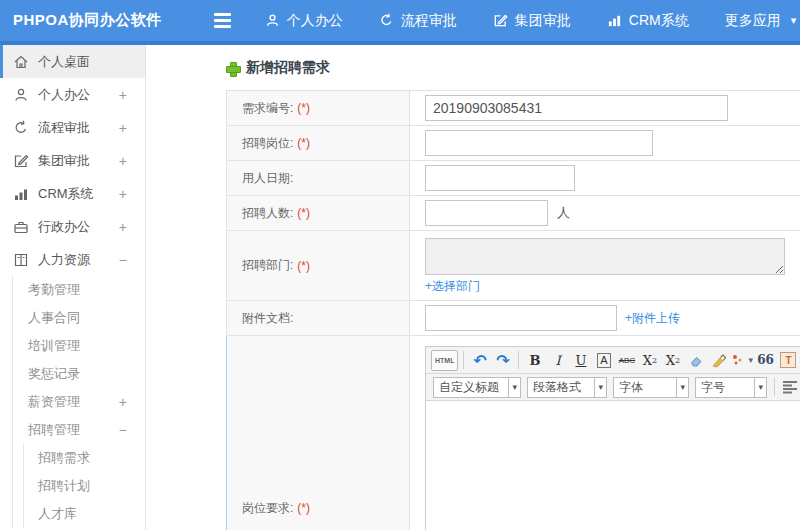  Describe the element at coordinates (648, 21) in the screenshot. I see `nav-crm-system: CRM系统` at that location.